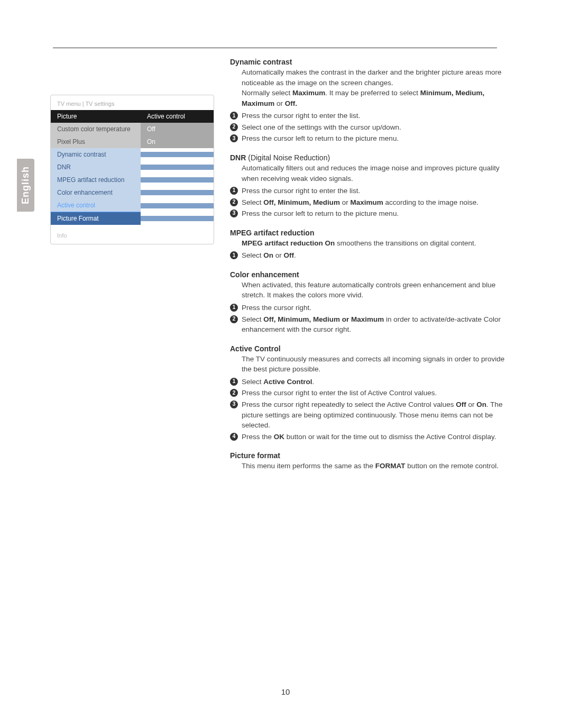 The image size is (571, 728). Describe the element at coordinates (177, 129) in the screenshot. I see `menu-value: Off` at that location.